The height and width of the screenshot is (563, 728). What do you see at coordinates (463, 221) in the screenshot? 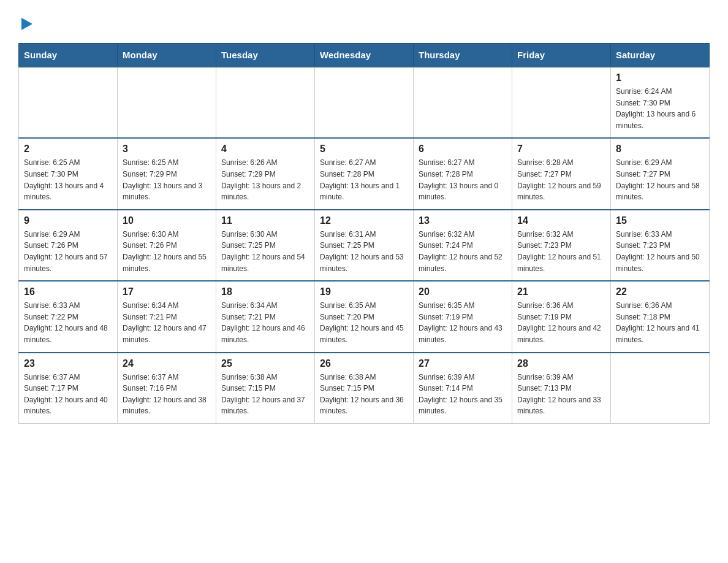
I see `day-number: 13` at bounding box center [463, 221].